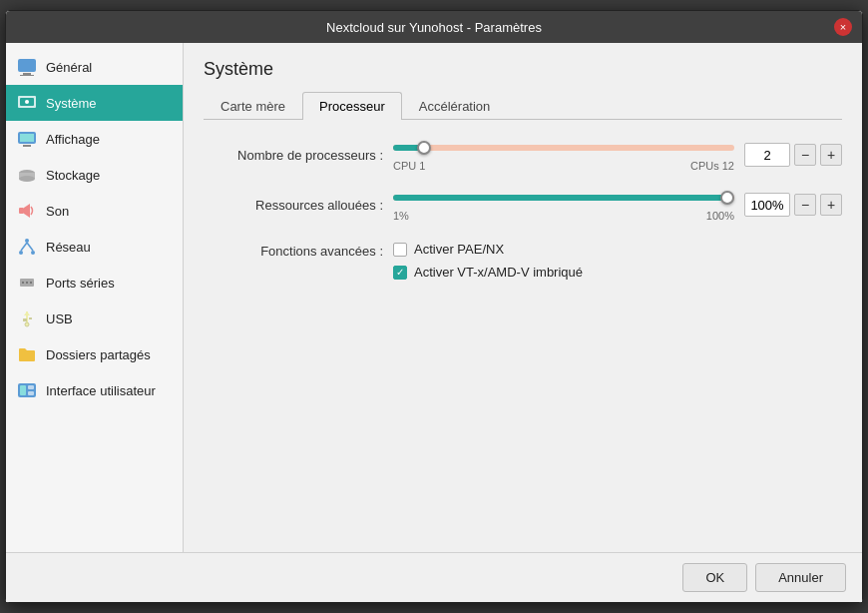 This screenshot has height=613, width=868. I want to click on sidebar-item-interface: Interface utilisateur, so click(94, 390).